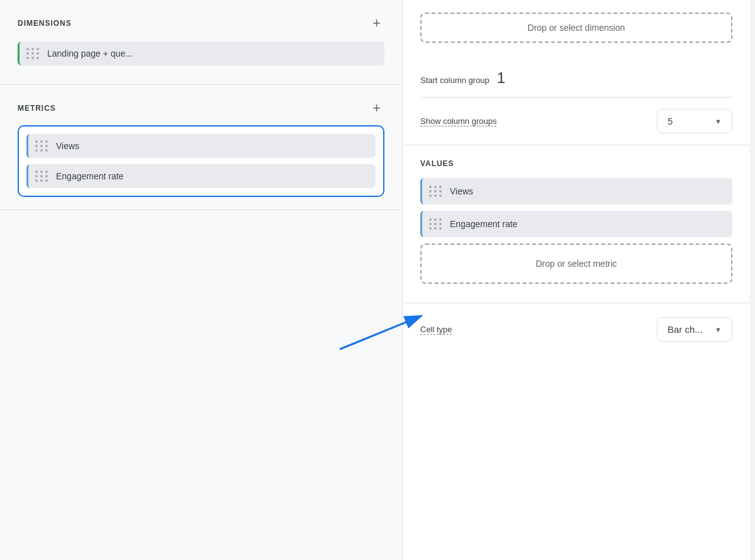  I want to click on show-column-groups-dropdown: 5 ▼, so click(695, 121).